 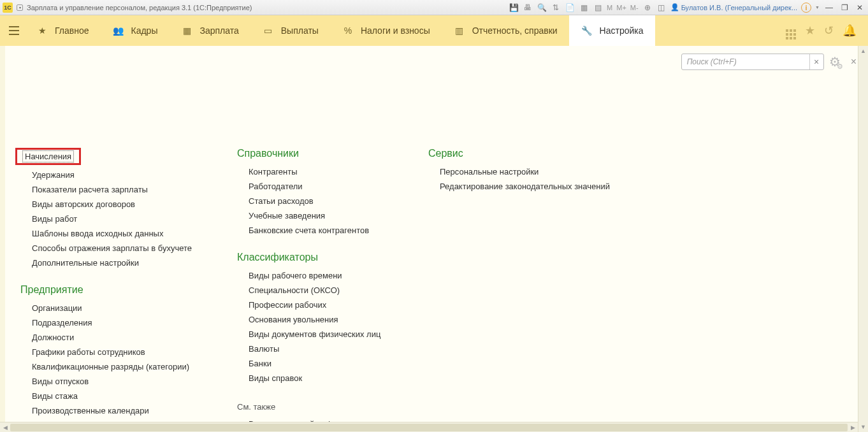 I want to click on search-clear-button: ×, so click(x=816, y=62).